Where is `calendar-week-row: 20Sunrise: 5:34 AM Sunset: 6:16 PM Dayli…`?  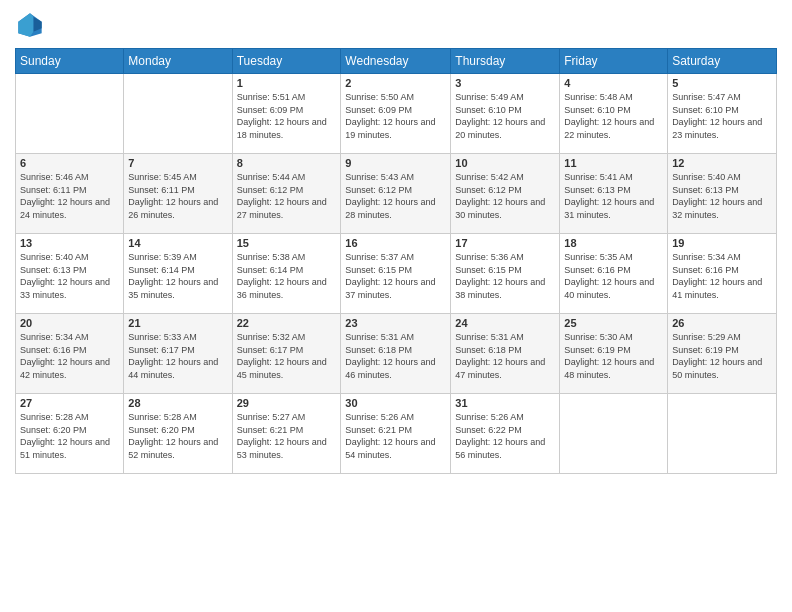 calendar-week-row: 20Sunrise: 5:34 AM Sunset: 6:16 PM Dayli… is located at coordinates (396, 354).